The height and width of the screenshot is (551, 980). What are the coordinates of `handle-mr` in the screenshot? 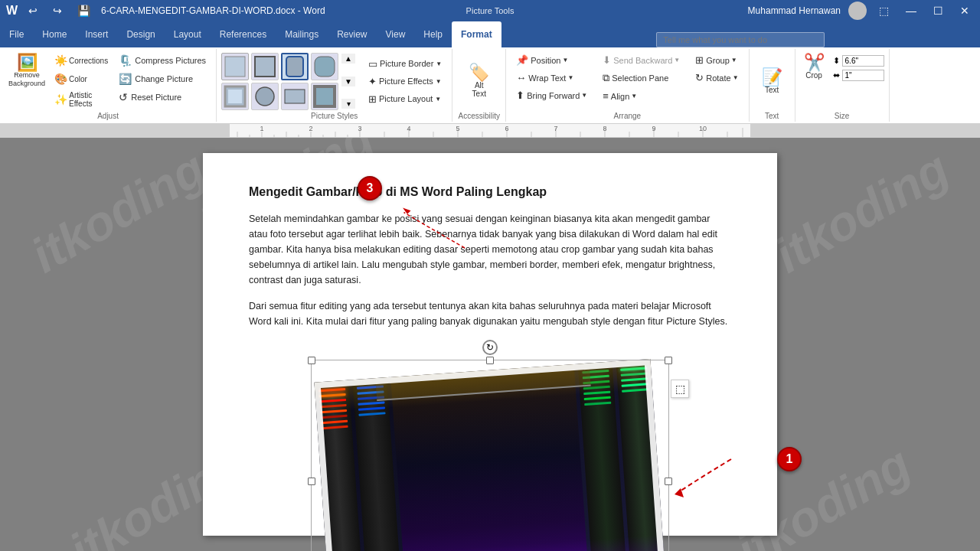 It's located at (668, 481).